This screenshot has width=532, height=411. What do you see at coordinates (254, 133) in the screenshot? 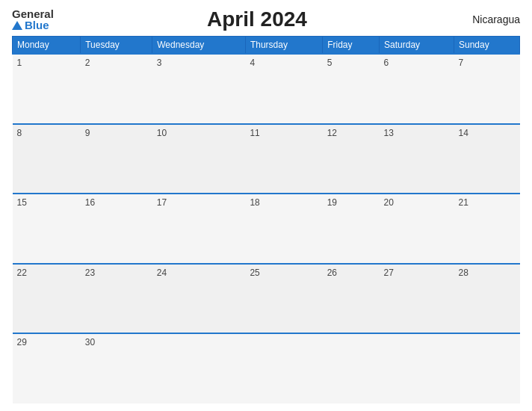
I see `day-number: 11` at bounding box center [254, 133].